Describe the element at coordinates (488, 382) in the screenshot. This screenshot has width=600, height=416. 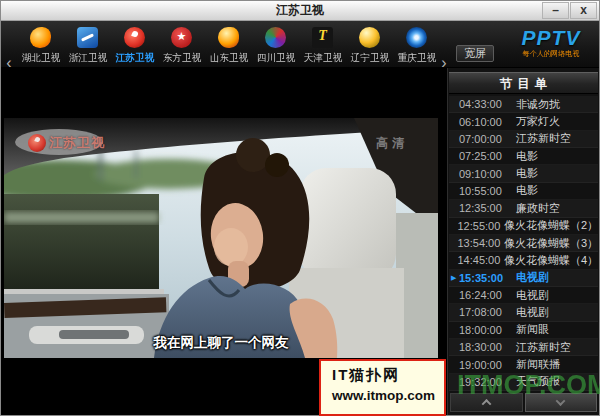
I see `program-time: 19:32:00` at that location.